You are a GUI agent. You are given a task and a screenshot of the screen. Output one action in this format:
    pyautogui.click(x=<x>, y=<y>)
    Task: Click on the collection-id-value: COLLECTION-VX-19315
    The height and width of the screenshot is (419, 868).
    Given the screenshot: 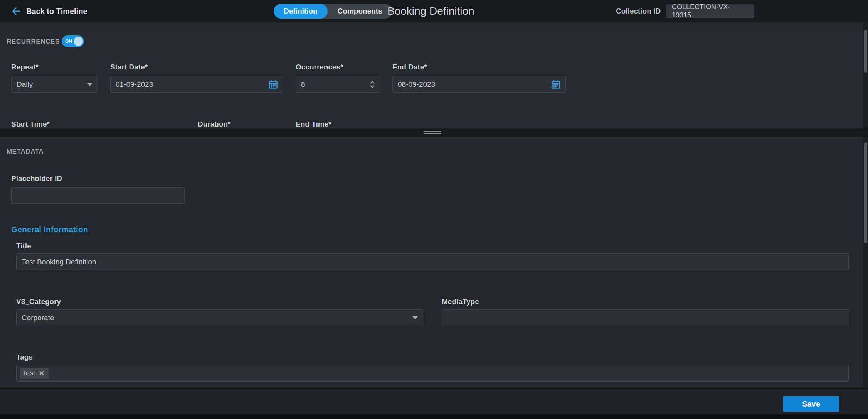 What is the action you would take?
    pyautogui.click(x=710, y=11)
    